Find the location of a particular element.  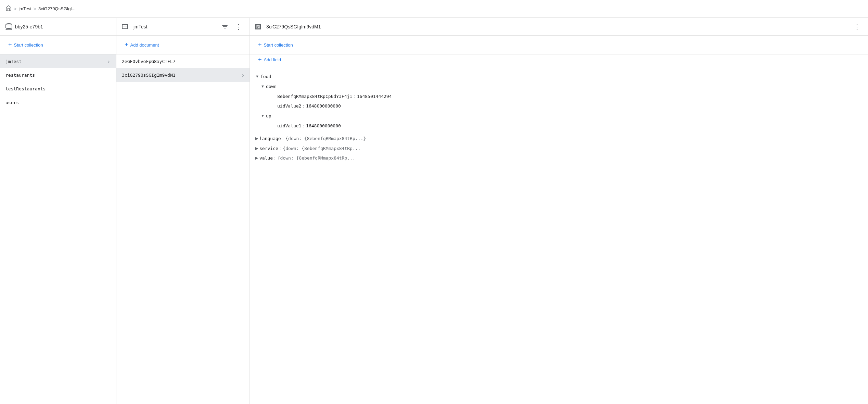

value-toggle is located at coordinates (257, 158).